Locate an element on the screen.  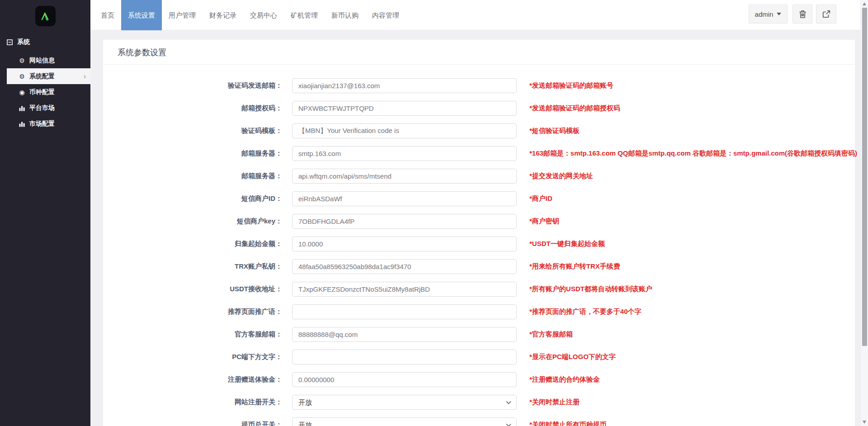
form-row: 注册赠送体验金： *注册赠送的合约体验金 is located at coordinates (482, 380).